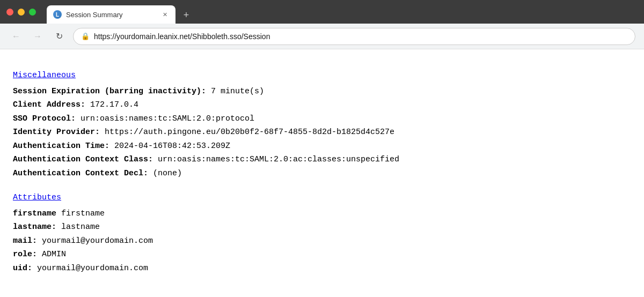 The image size is (644, 297). Describe the element at coordinates (90, 268) in the screenshot. I see `attr-value-uid: yourmail@yourdomain.com` at that location.